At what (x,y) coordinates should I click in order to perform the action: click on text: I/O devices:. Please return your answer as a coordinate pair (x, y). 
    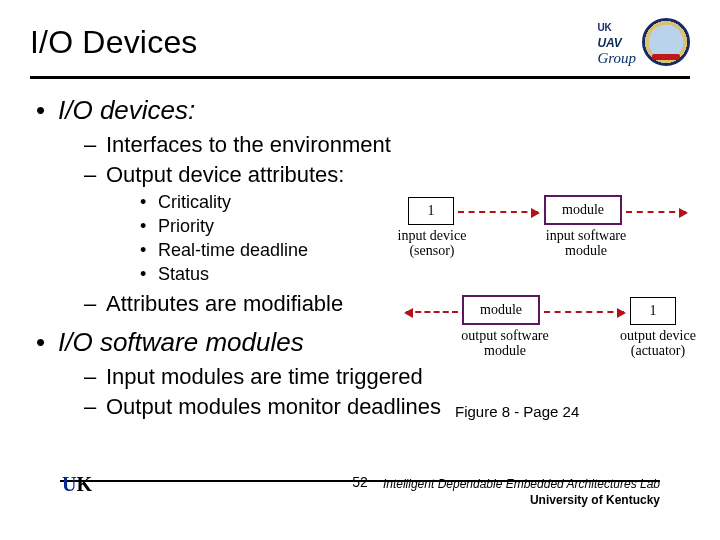
    Looking at the image, I should click on (126, 110).